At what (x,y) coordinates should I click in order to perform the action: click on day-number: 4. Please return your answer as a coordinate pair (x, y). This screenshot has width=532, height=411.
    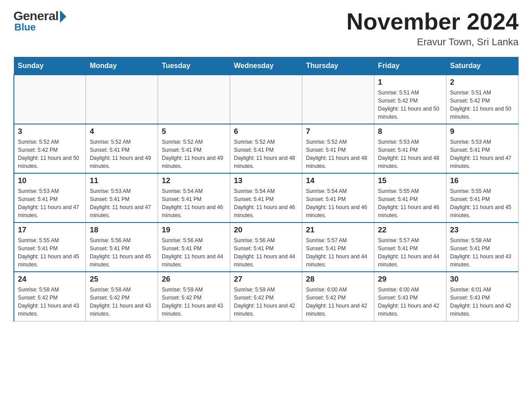
    Looking at the image, I should click on (122, 132).